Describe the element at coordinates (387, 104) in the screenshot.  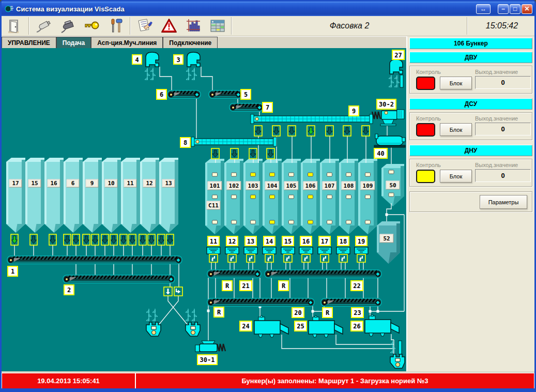
I see `tag-label-30-2: 30-2` at that location.